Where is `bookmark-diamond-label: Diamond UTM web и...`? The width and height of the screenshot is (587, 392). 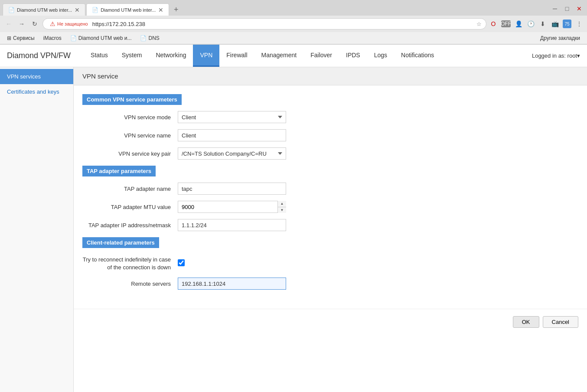
bookmark-diamond-label: Diamond UTM web и... is located at coordinates (105, 38).